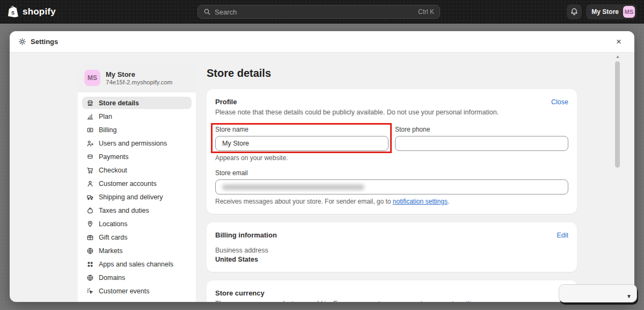 The height and width of the screenshot is (310, 644). I want to click on sidebar-item-checkout: Checkout, so click(137, 170).